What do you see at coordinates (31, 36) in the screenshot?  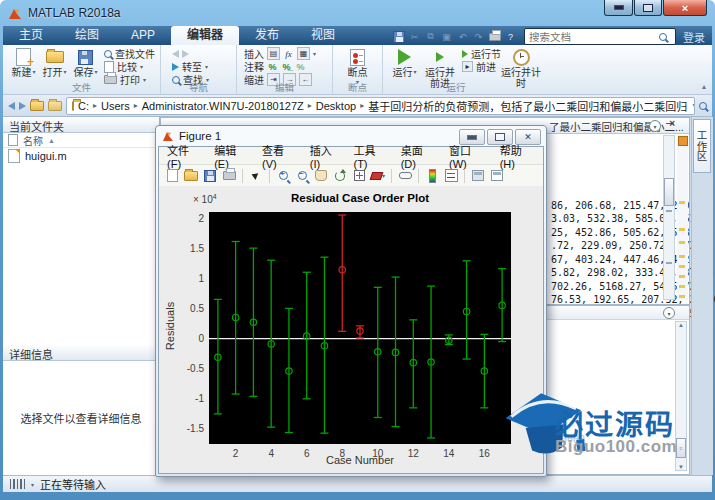 I see `tab-home: 主页` at bounding box center [31, 36].